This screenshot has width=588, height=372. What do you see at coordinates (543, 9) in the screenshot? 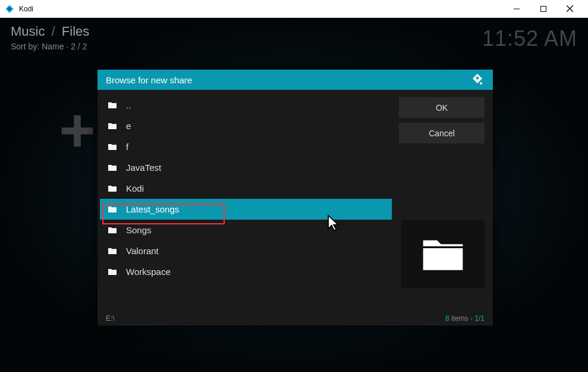
I see `maximize-button` at bounding box center [543, 9].